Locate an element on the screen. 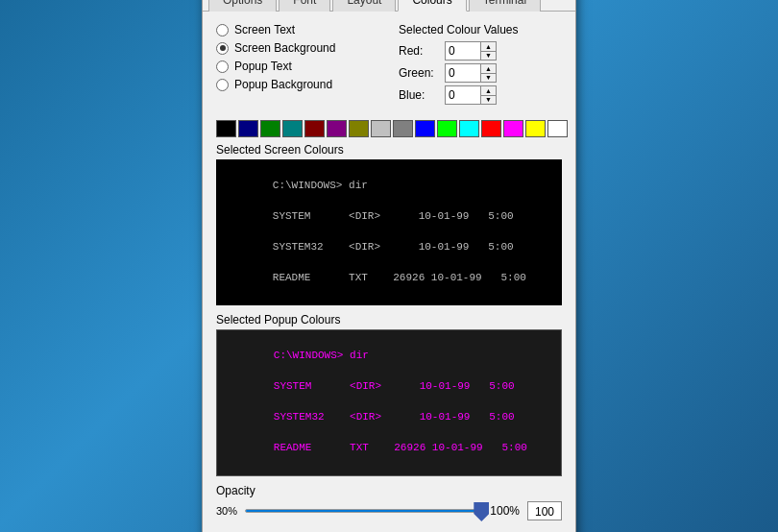  green-row: Green: ▲ ▼ is located at coordinates (480, 73).